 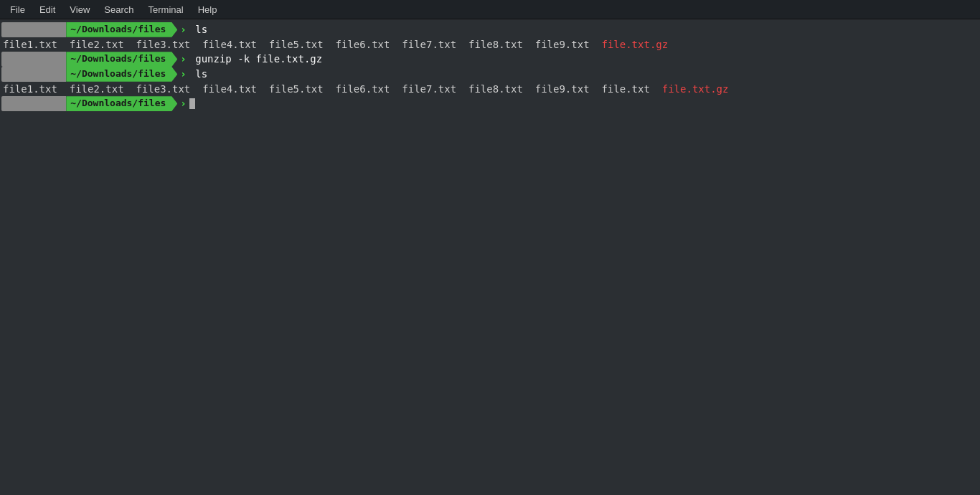 I want to click on file-normal: file1.txt file2.txt file3.txt file4.txt …, so click(x=302, y=44).